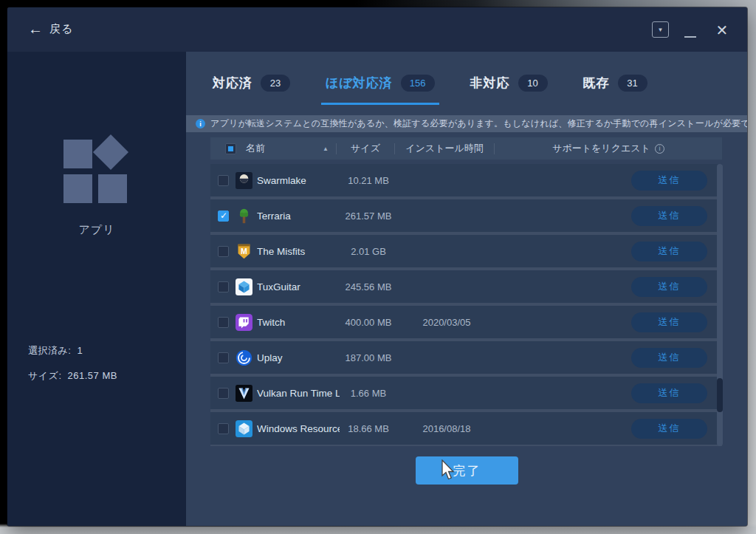 This screenshot has width=756, height=534. Describe the element at coordinates (660, 149) in the screenshot. I see `support-info-icon: i` at that location.